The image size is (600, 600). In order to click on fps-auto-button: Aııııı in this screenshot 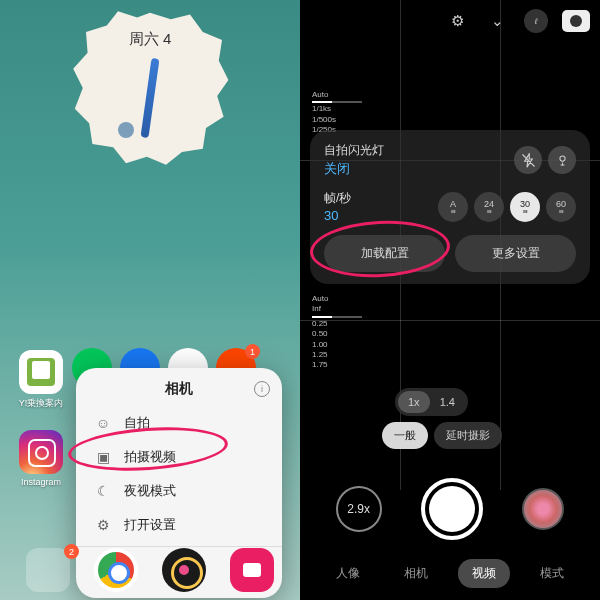, I will do `click(453, 207)`.